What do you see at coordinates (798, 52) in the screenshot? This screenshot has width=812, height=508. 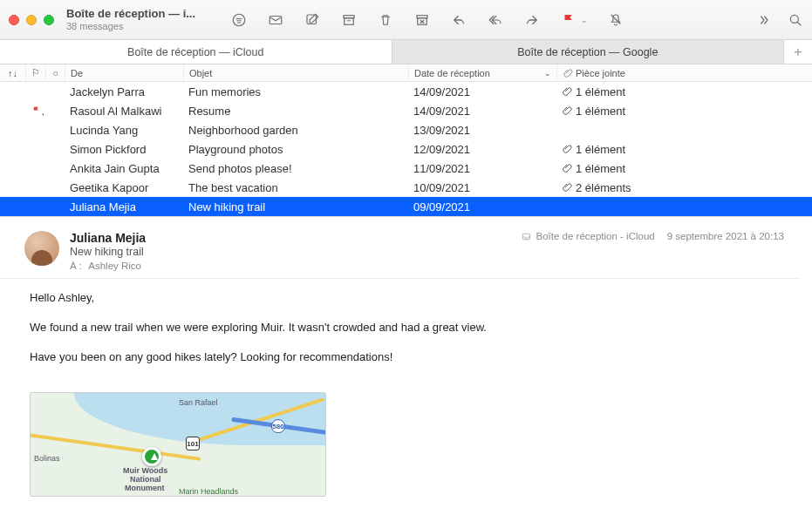 I see `new-tab-button: +` at bounding box center [798, 52].